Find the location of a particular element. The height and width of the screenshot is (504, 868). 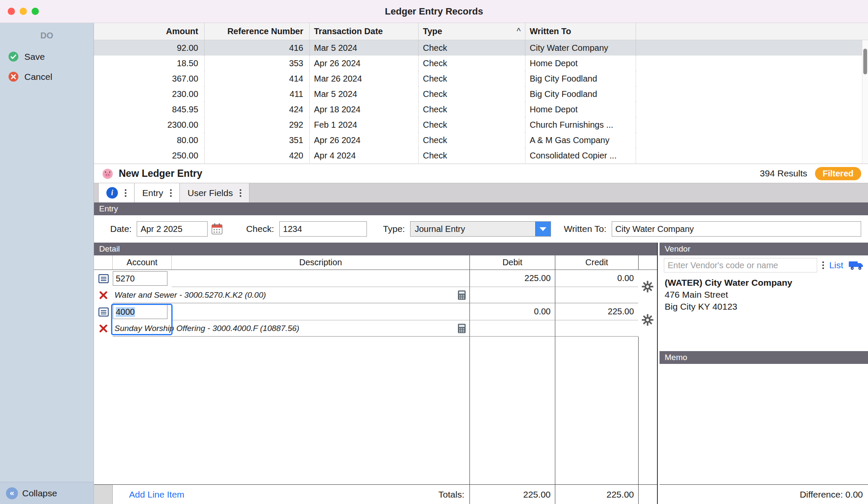

debit-field: 225.00 is located at coordinates (512, 278).